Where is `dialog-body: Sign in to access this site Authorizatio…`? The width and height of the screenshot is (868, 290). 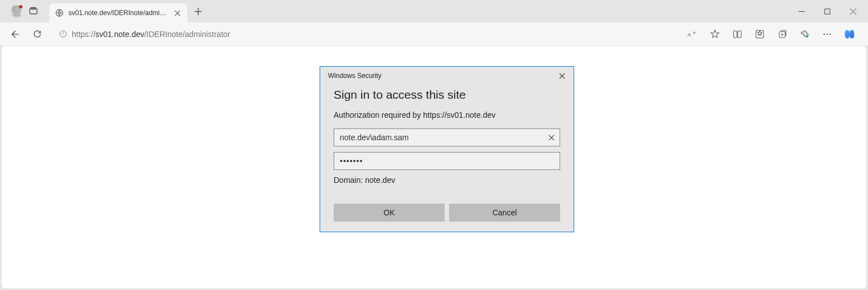
dialog-body: Sign in to access this site Authorizatio… is located at coordinates (447, 160).